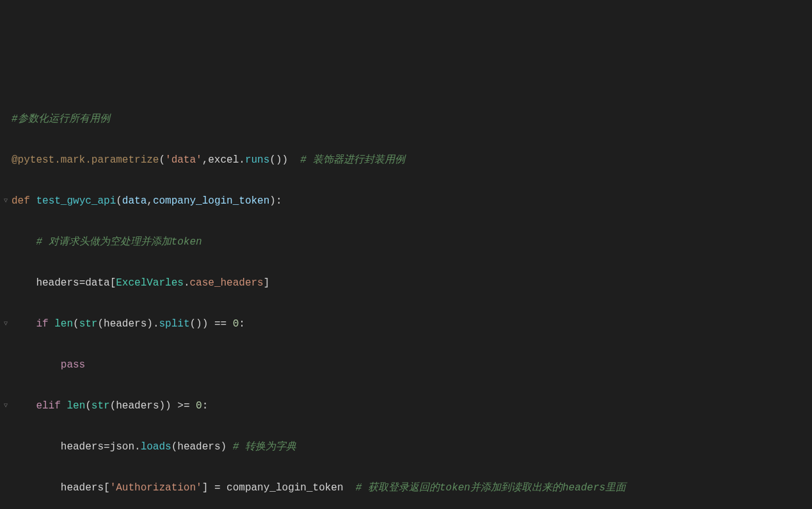  Describe the element at coordinates (412, 447) in the screenshot. I see `code-line: headers=json.loads(headers) # 转换为字典` at that location.